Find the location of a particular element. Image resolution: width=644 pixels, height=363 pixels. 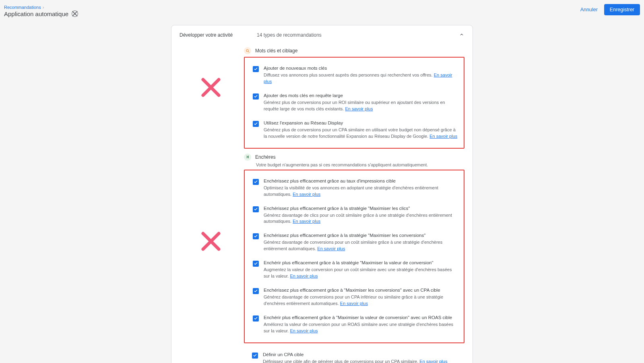

item-title: Enchérissez plus efficacement grâce à "M… is located at coordinates (361, 290).